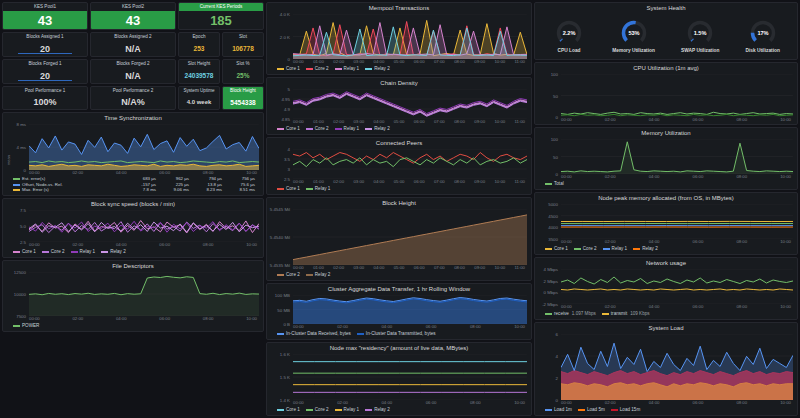  Describe the element at coordinates (626, 314) in the screenshot. I see `legend-item: transmit109 Kbps` at that location.